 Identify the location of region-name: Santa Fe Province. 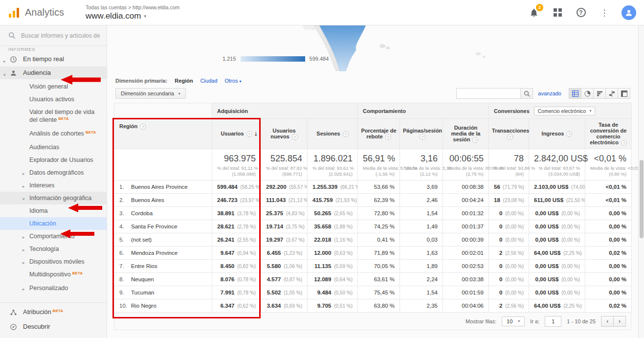
(155, 226).